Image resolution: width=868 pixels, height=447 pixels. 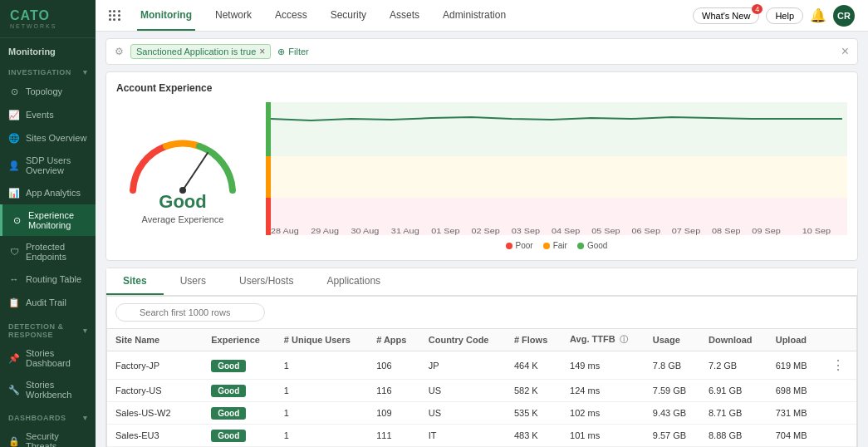 I want to click on nav-security: Security, so click(x=349, y=16).